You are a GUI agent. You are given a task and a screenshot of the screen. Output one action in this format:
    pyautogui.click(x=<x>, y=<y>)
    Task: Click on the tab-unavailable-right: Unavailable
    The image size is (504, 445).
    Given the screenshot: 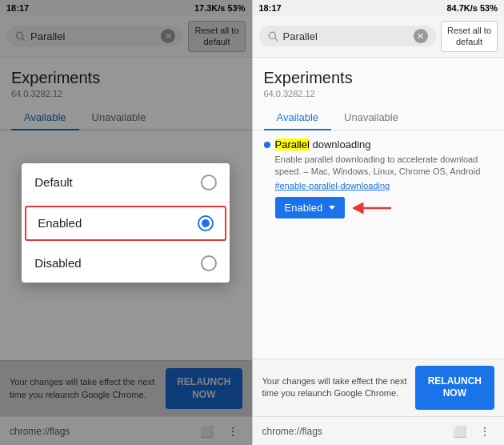 What is the action you would take?
    pyautogui.click(x=371, y=117)
    